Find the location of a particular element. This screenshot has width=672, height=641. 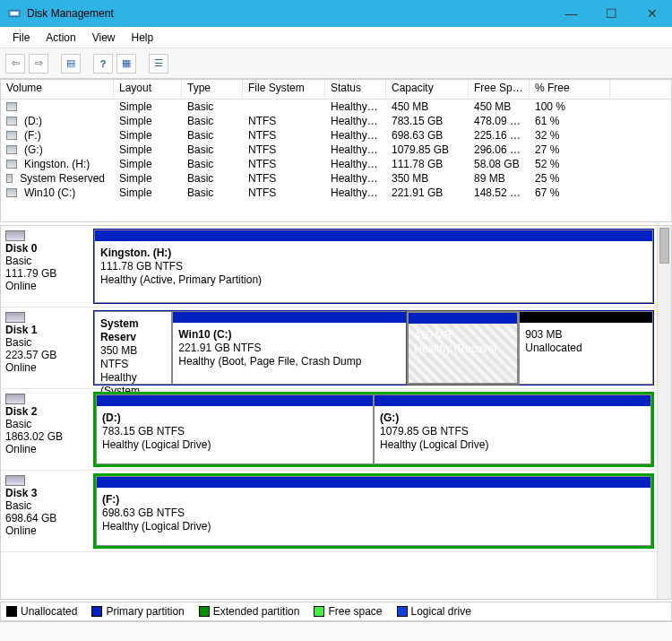

col-status: Status is located at coordinates (356, 90).